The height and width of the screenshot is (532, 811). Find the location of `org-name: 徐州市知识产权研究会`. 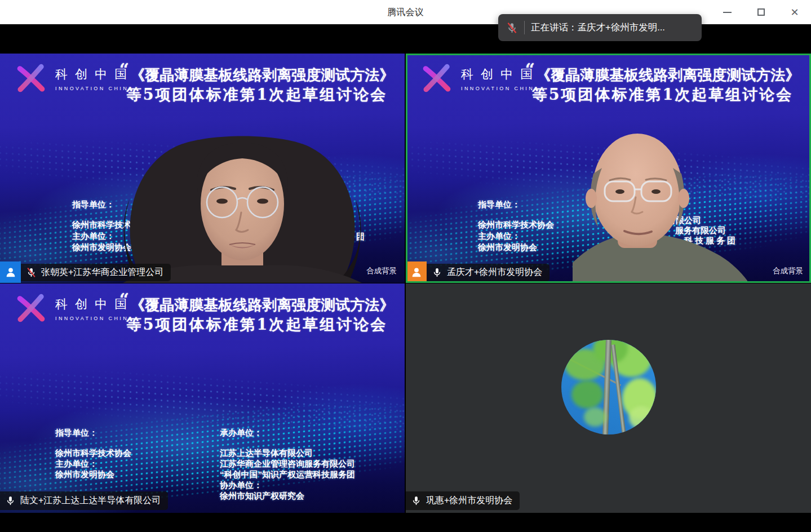

org-name: 徐州市知识产权研究会 is located at coordinates (287, 496).